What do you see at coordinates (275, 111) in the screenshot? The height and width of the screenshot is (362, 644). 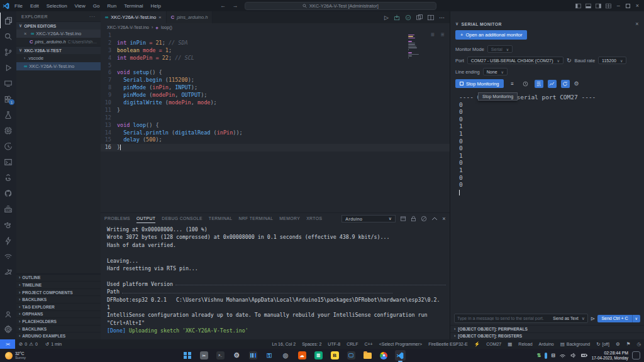 I see `code-line-11: 11}` at bounding box center [275, 111].